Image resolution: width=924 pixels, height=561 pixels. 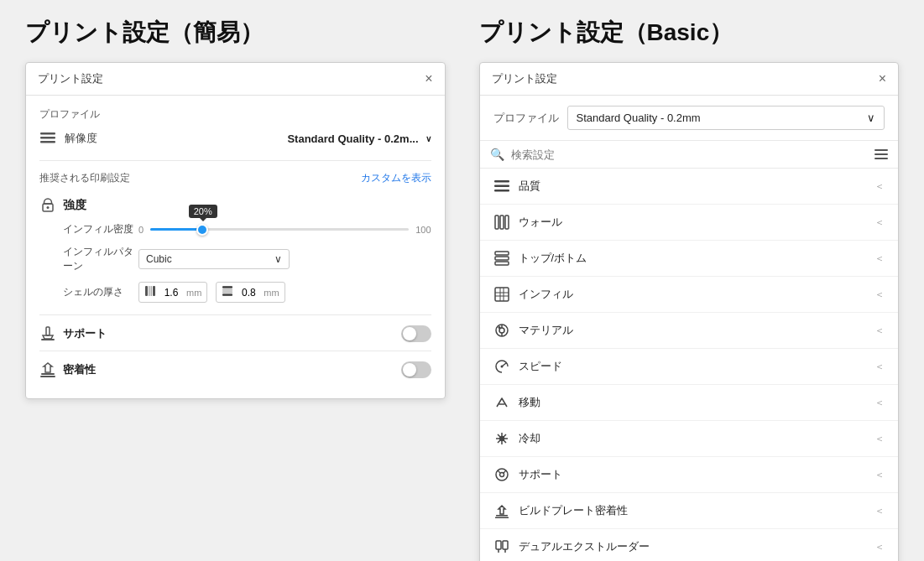 I want to click on travel-label: 移動, so click(x=530, y=403).